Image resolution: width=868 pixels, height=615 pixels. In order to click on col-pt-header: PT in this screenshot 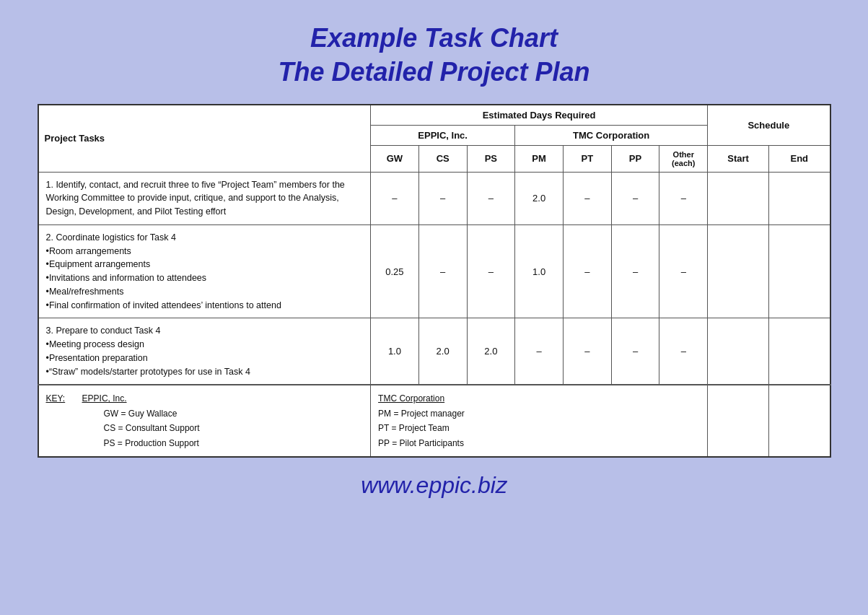, I will do `click(587, 159)`.